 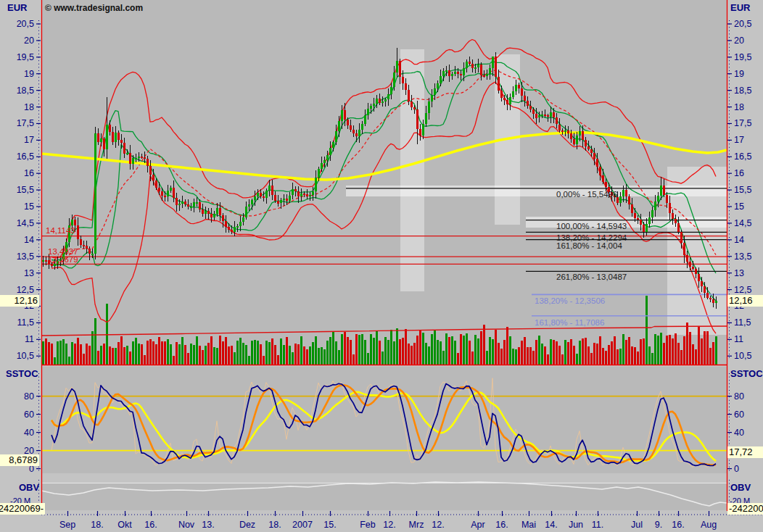 I want to click on price-tick-label-right: 15, so click(x=739, y=207).